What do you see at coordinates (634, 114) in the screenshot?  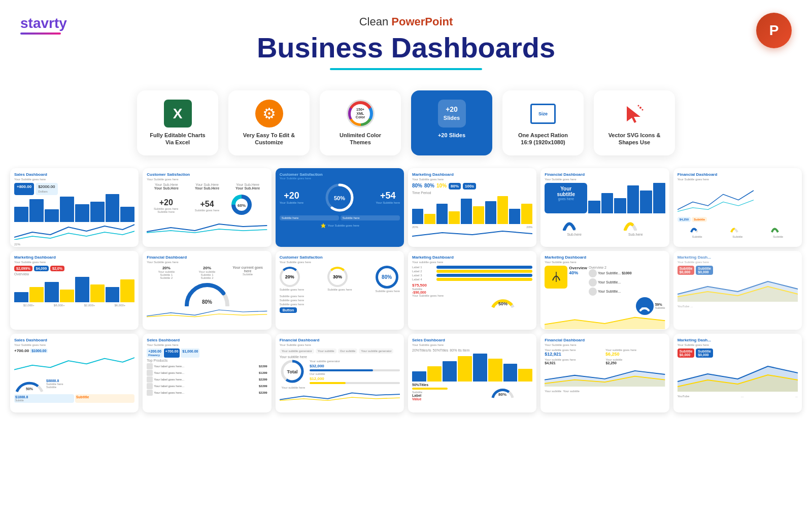 I see `cursor-icon` at bounding box center [634, 114].